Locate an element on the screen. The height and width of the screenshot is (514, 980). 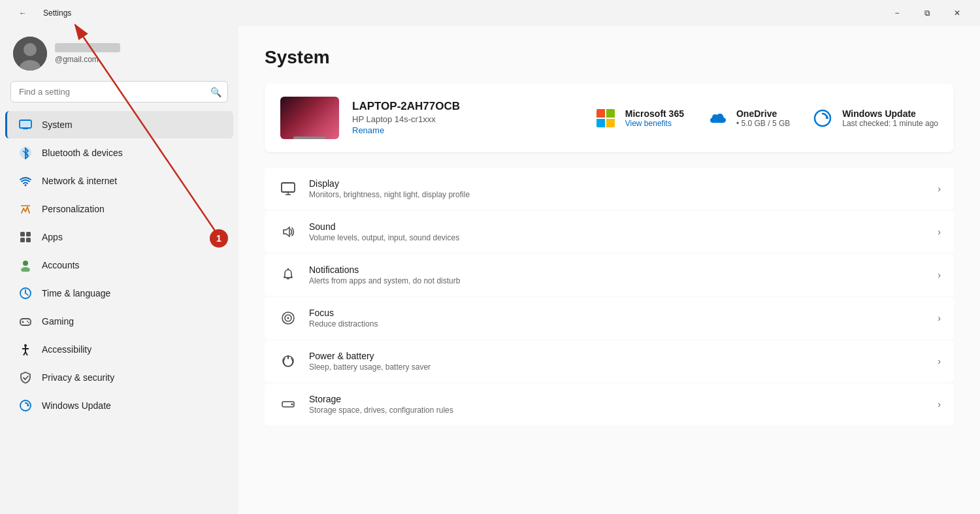
settings-item-display: Display Monitors, brightness, night ligh… is located at coordinates (609, 189).